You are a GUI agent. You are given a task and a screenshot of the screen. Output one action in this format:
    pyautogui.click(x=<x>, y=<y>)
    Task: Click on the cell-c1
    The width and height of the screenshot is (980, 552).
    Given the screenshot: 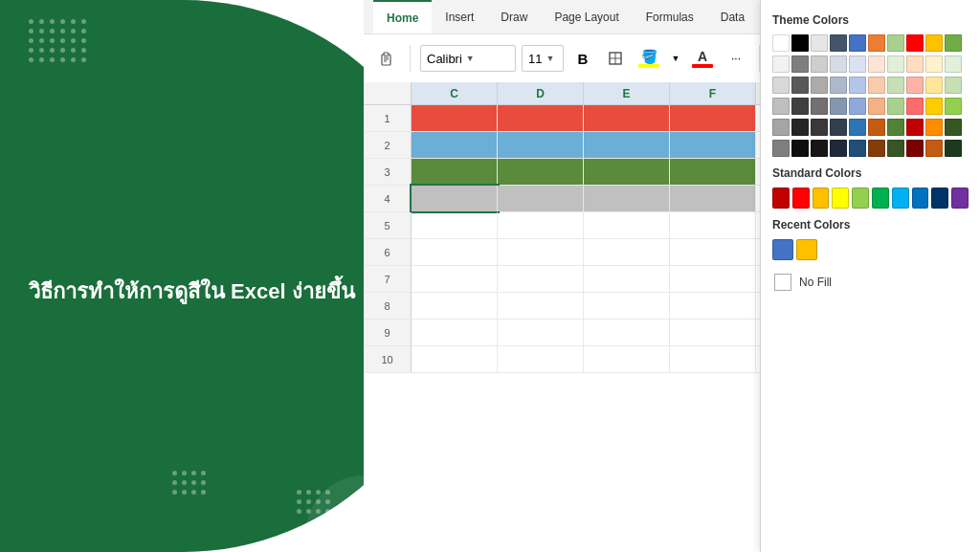 What is the action you would take?
    pyautogui.click(x=455, y=119)
    